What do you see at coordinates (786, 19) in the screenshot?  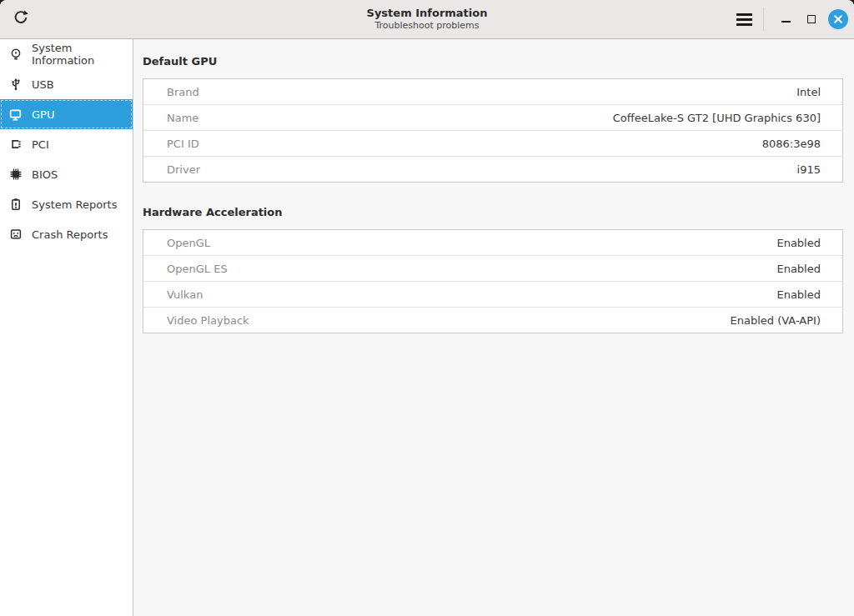 I see `minimize-button` at bounding box center [786, 19].